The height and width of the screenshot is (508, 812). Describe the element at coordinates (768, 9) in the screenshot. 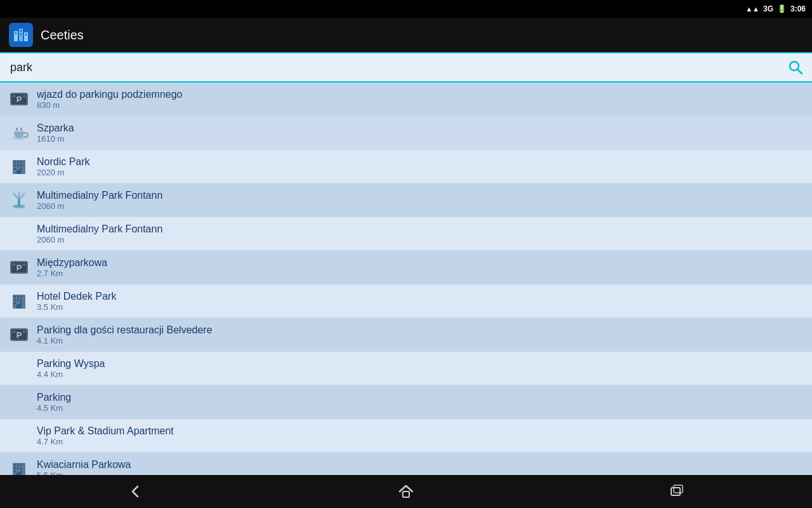

I see `signal-label: 3G` at that location.